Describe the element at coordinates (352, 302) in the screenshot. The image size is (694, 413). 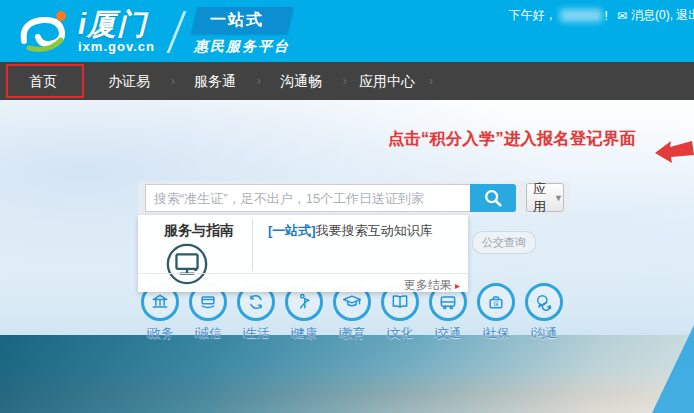
I see `education-cap-icon` at that location.